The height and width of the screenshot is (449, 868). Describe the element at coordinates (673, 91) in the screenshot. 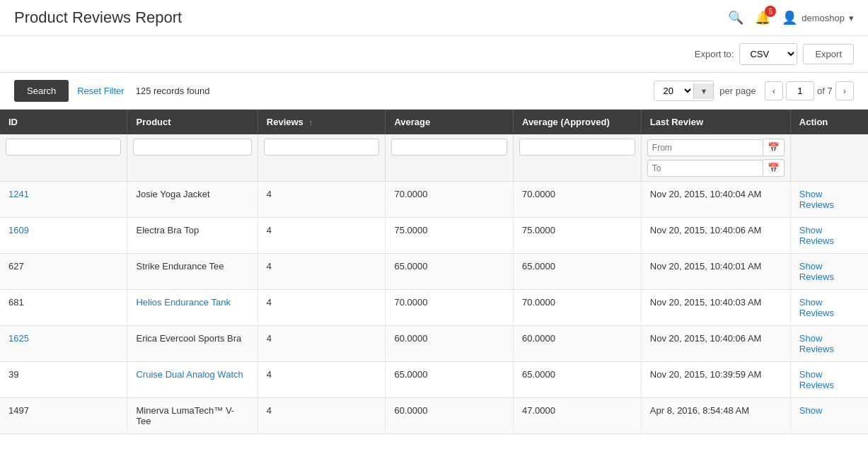

I see `per-page-select: 20 30 50` at that location.